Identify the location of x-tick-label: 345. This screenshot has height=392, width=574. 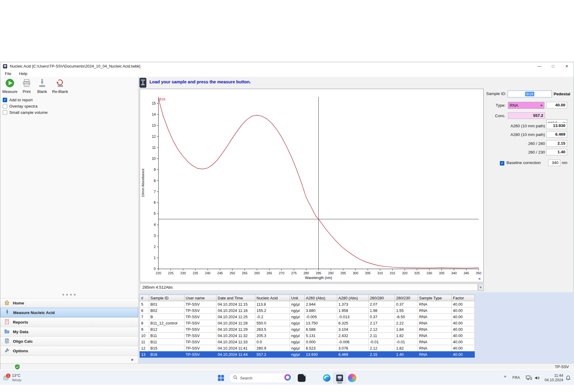
(466, 273).